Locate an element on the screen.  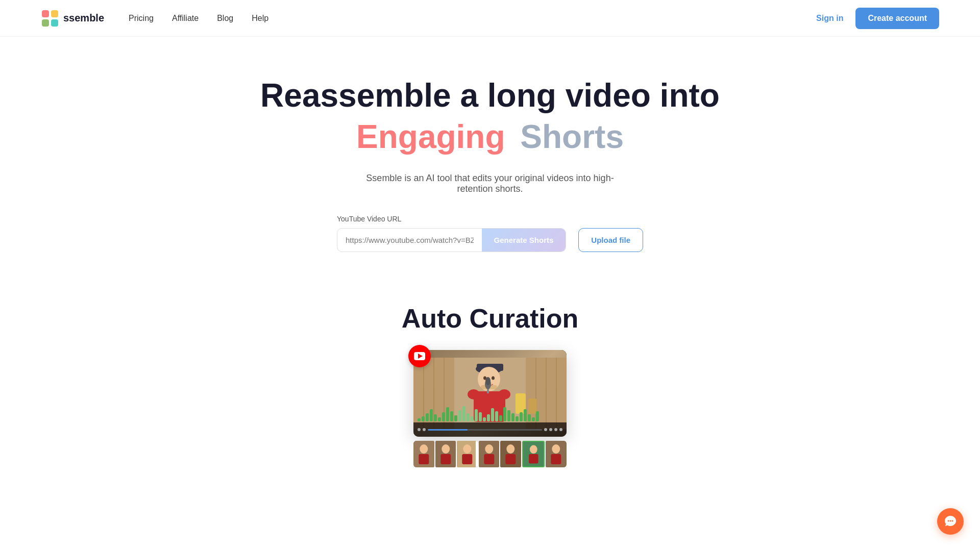
progress-bar-track is located at coordinates (485, 430).